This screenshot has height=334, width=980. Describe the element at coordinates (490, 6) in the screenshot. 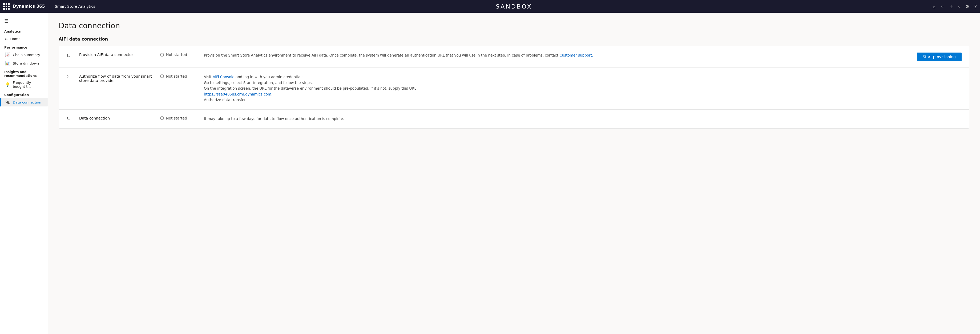

I see `topnav: Dynamics 365 Smart Store Analytics SANDB…` at that location.